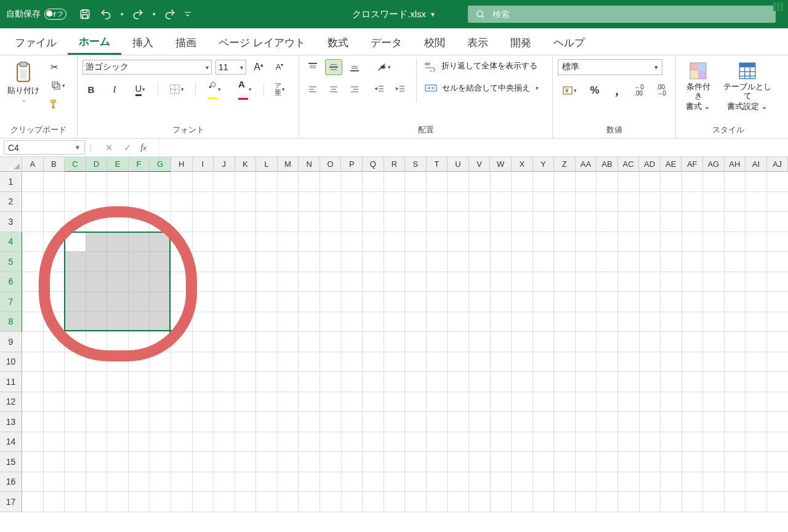  Describe the element at coordinates (521, 42) in the screenshot. I see `tab-developer: 開発` at that location.